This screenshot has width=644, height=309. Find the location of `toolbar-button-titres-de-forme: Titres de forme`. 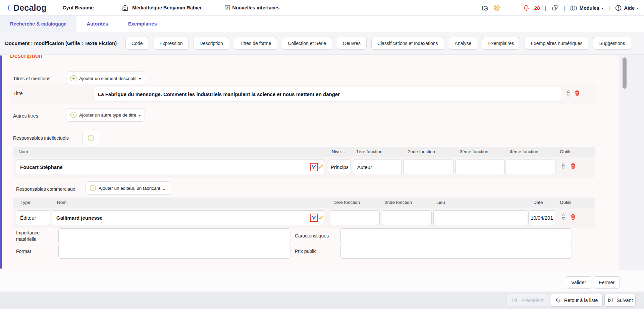

toolbar-button-titres-de-forme: Titres de forme is located at coordinates (256, 43).